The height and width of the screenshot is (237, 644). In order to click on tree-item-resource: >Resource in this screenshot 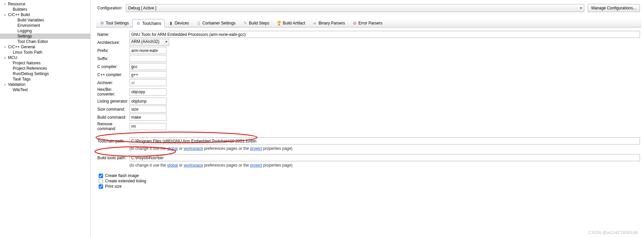, I will do `click(45, 4)`.